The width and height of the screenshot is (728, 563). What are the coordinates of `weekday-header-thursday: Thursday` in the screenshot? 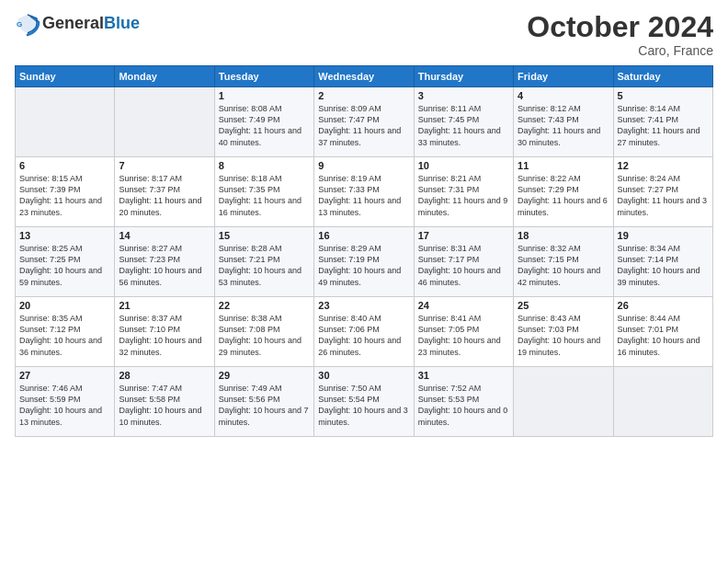 It's located at (463, 77).